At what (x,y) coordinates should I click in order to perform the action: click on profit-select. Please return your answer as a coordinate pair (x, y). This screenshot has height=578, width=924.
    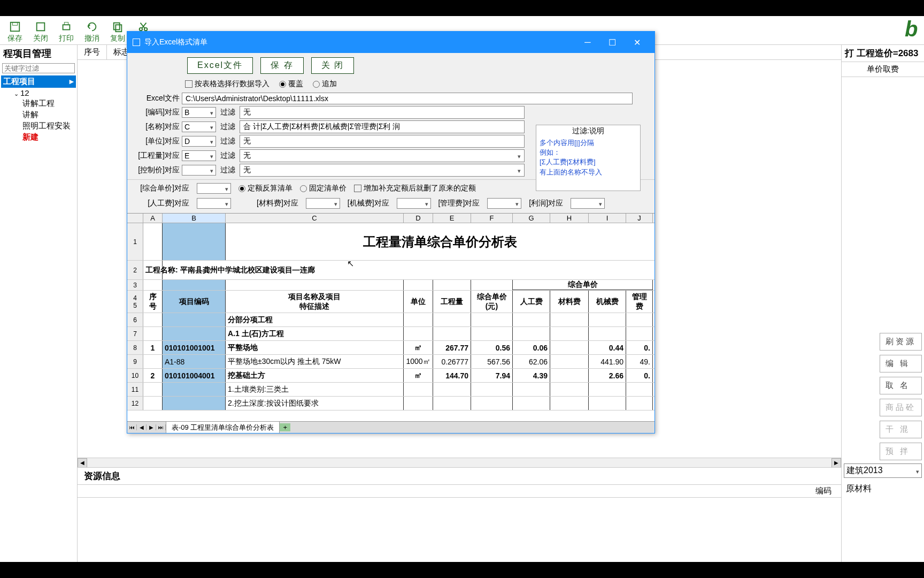
    Looking at the image, I should click on (588, 203).